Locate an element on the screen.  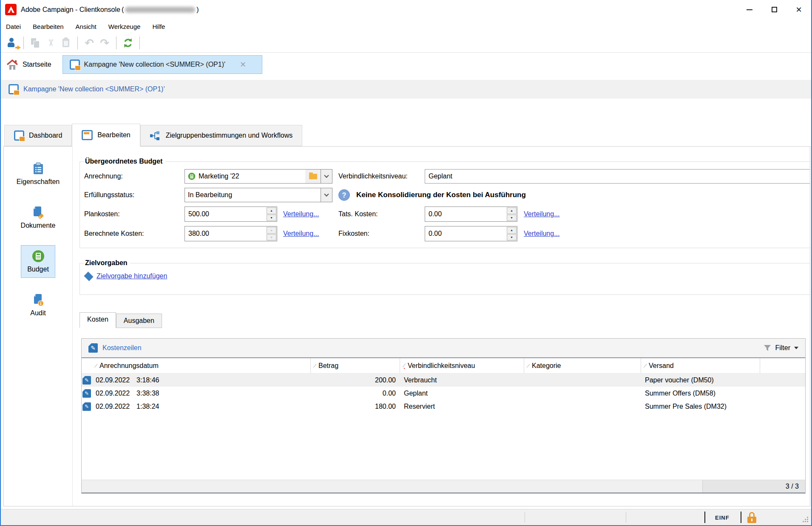
berechnete-kosten-input: 380.00 ▲ ▼ is located at coordinates (231, 234).